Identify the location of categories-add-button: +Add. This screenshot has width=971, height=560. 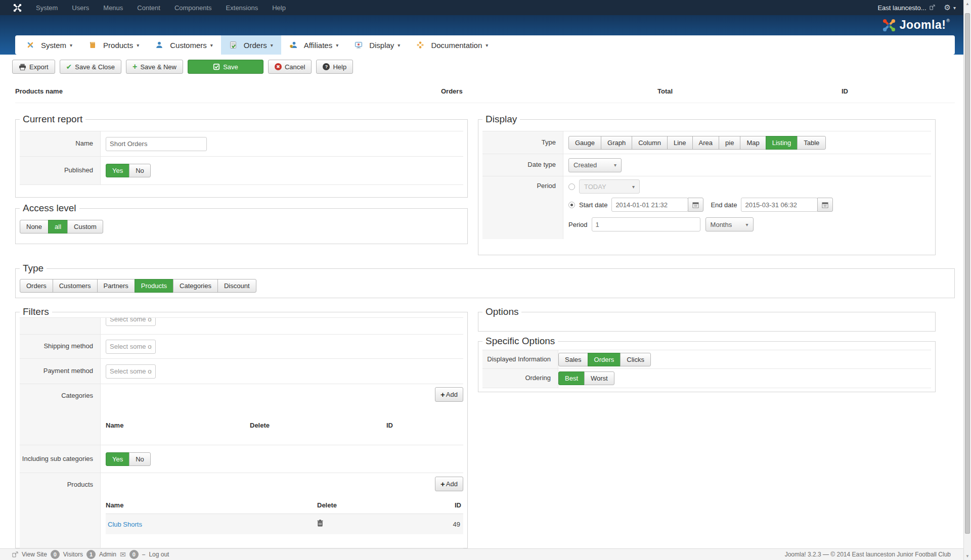
(449, 394).